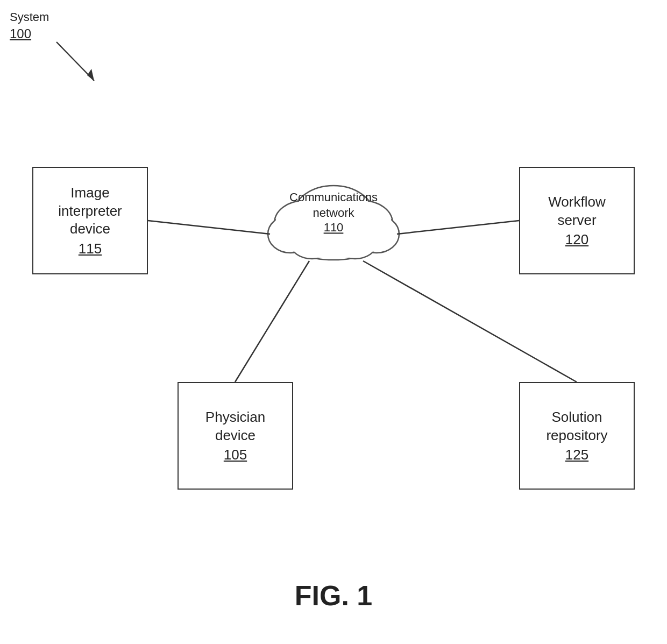 This screenshot has height=644, width=667. What do you see at coordinates (236, 436) in the screenshot?
I see `box-physician-device: Physician device 105` at bounding box center [236, 436].